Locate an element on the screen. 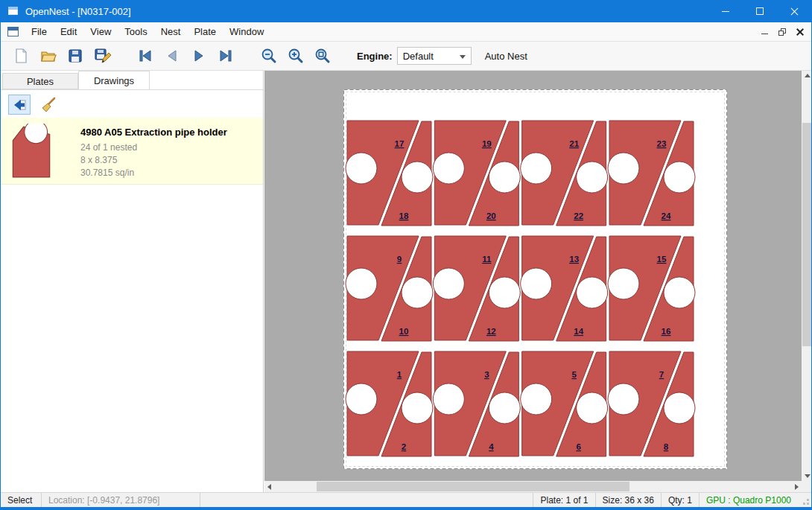 Image resolution: width=812 pixels, height=510 pixels. save-icon is located at coordinates (75, 56).